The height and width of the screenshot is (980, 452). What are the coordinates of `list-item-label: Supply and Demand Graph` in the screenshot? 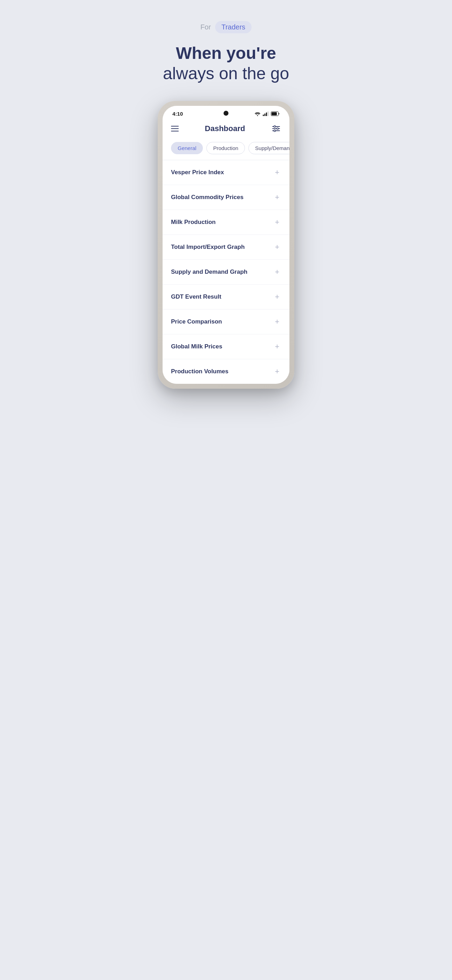 It's located at (209, 272).